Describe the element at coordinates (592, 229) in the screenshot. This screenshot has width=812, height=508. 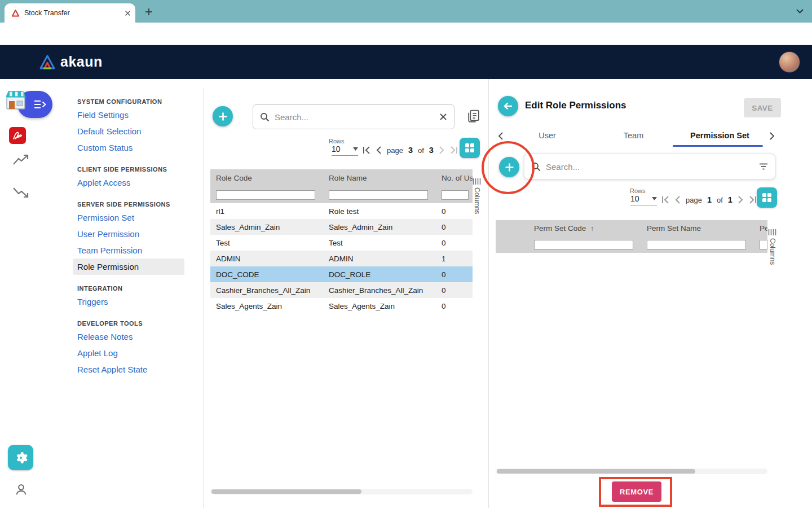
I see `sort-asc-icon: ↑` at that location.